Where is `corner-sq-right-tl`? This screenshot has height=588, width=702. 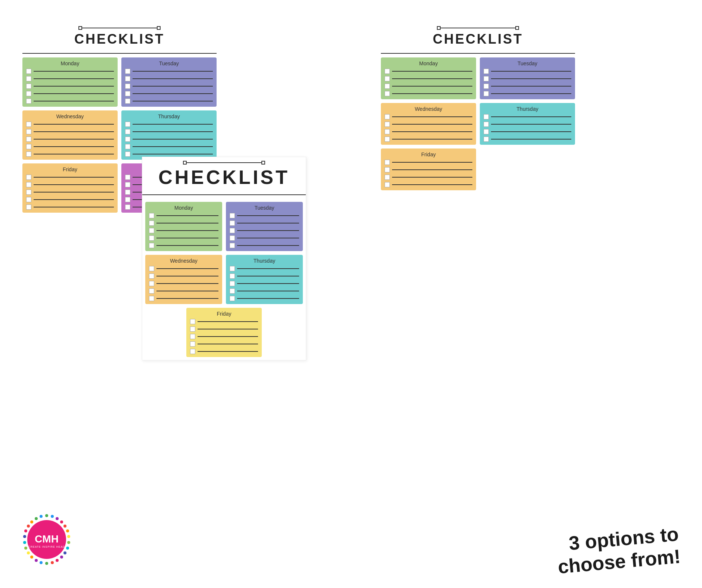 corner-sq-right-tl is located at coordinates (159, 28).